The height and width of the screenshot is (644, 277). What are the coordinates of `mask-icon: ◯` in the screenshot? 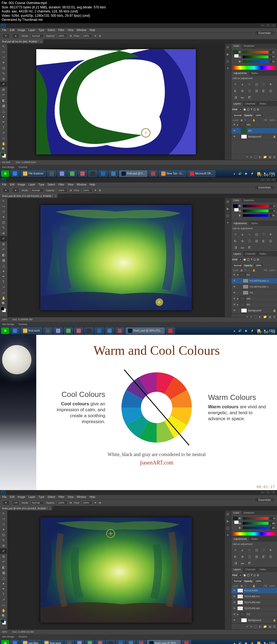 It's located at (256, 157).